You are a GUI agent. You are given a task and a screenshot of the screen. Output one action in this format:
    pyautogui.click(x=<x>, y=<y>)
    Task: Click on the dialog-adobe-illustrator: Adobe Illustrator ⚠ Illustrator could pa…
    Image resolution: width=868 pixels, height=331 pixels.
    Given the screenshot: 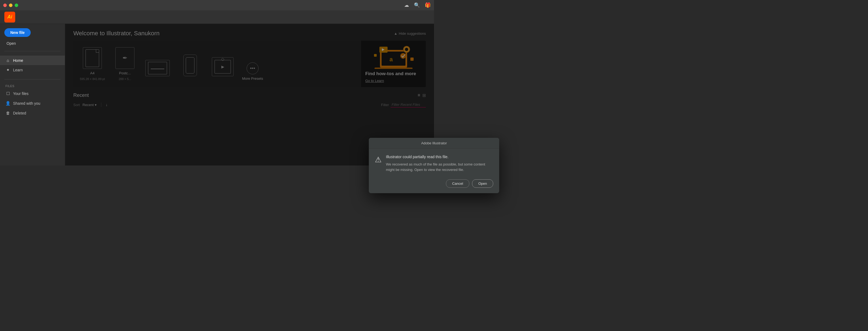 What is the action you would take?
    pyautogui.click(x=402, y=152)
    